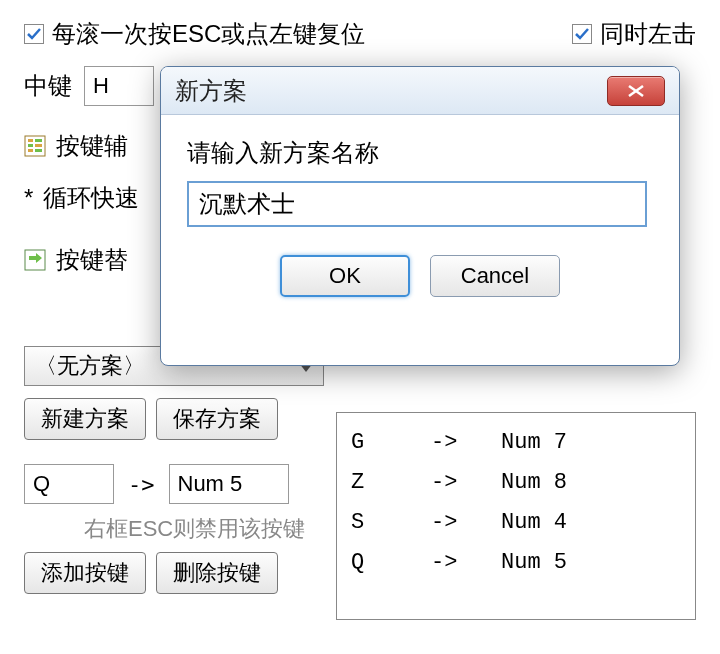 The height and width of the screenshot is (654, 720). I want to click on list-item: G -> Num 7, so click(516, 443).